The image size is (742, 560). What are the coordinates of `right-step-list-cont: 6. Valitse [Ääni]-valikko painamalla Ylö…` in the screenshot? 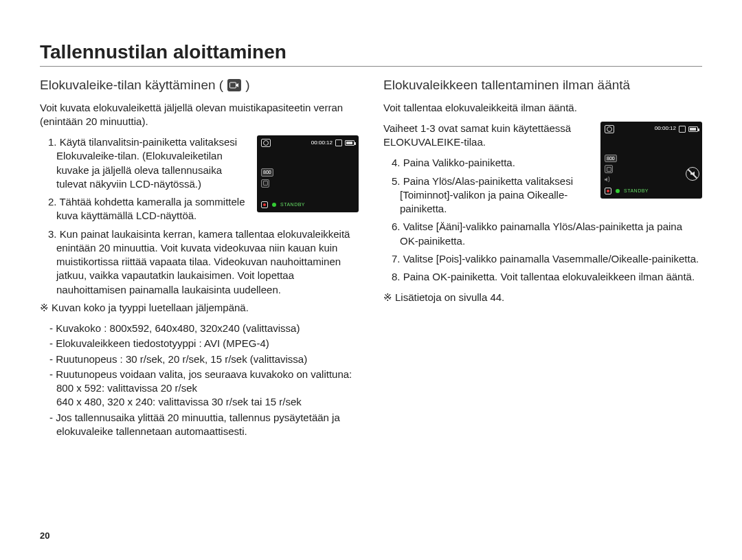 It's located at (543, 251).